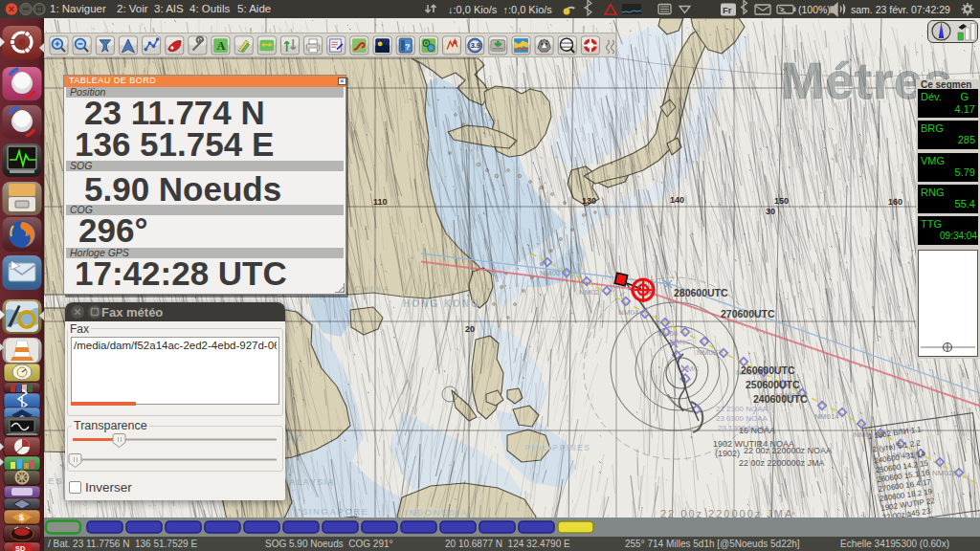 This screenshot has height=551, width=980. Describe the element at coordinates (945, 473) in the screenshot. I see `svg-text: NM020` at that location.